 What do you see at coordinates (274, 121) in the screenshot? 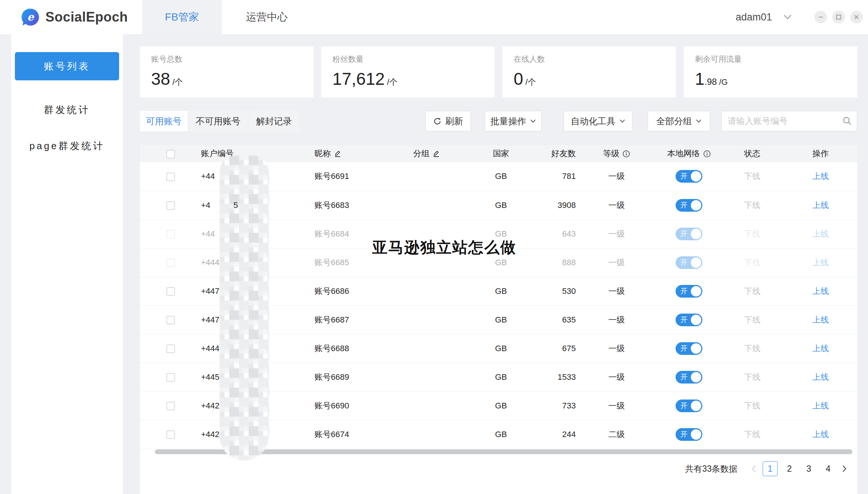
I see `segment-unban-records: 解封记录` at bounding box center [274, 121].